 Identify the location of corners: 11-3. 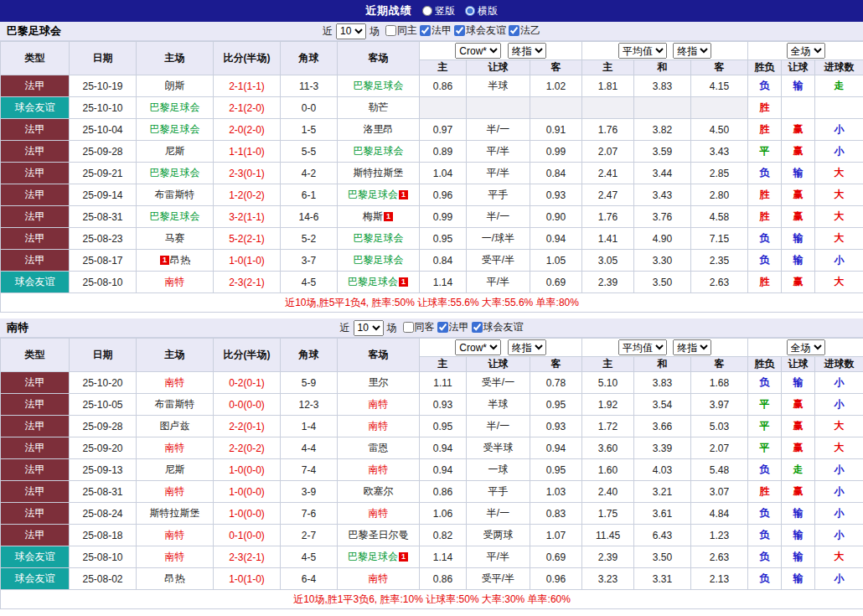
(309, 86).